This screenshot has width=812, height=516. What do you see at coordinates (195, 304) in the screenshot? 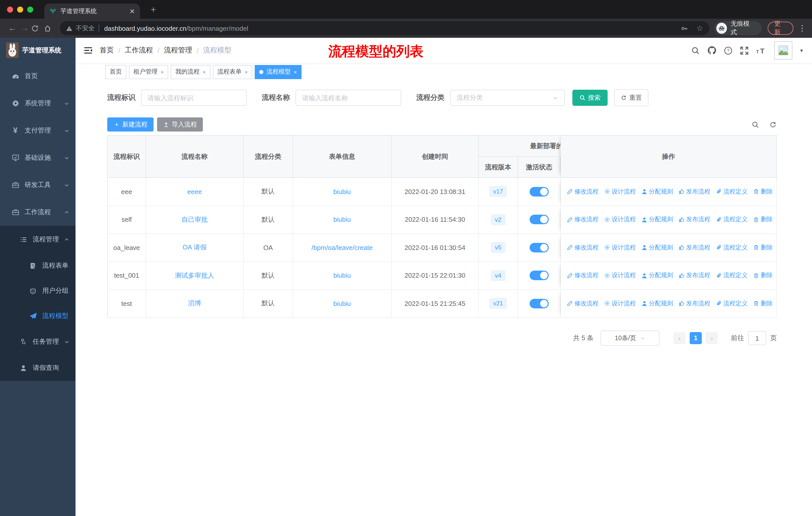
I see `process-name-link: 滔博` at bounding box center [195, 304].